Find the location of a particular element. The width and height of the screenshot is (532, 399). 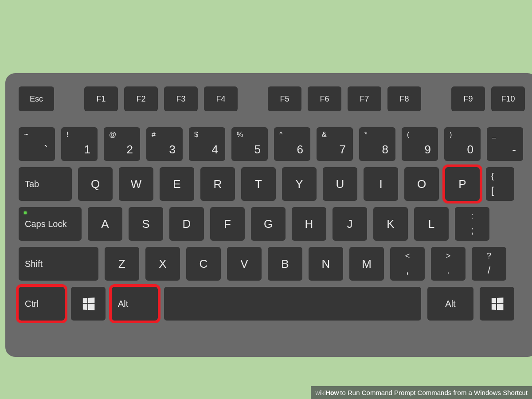

l-key: L is located at coordinates (431, 224).